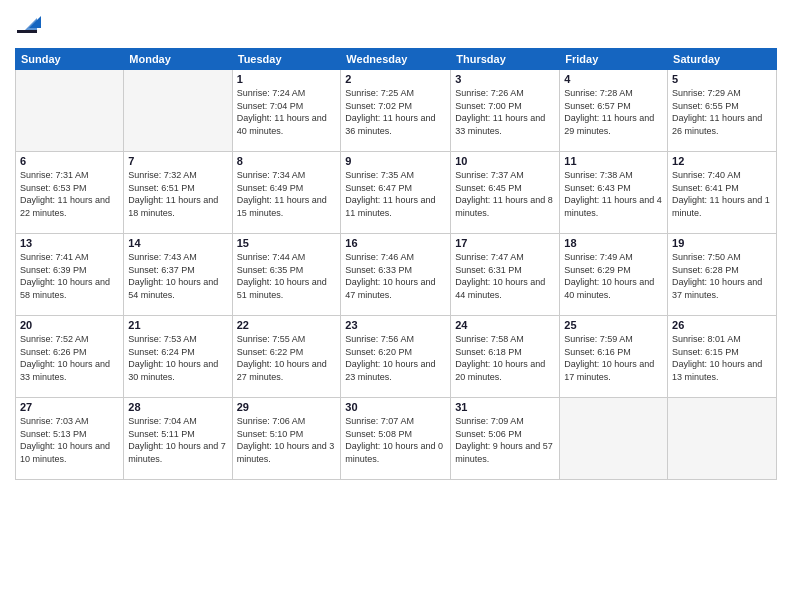  I want to click on day-info: Sunrise: 7:34 AM Sunset: 6:49 PM Dayligh…, so click(287, 194).